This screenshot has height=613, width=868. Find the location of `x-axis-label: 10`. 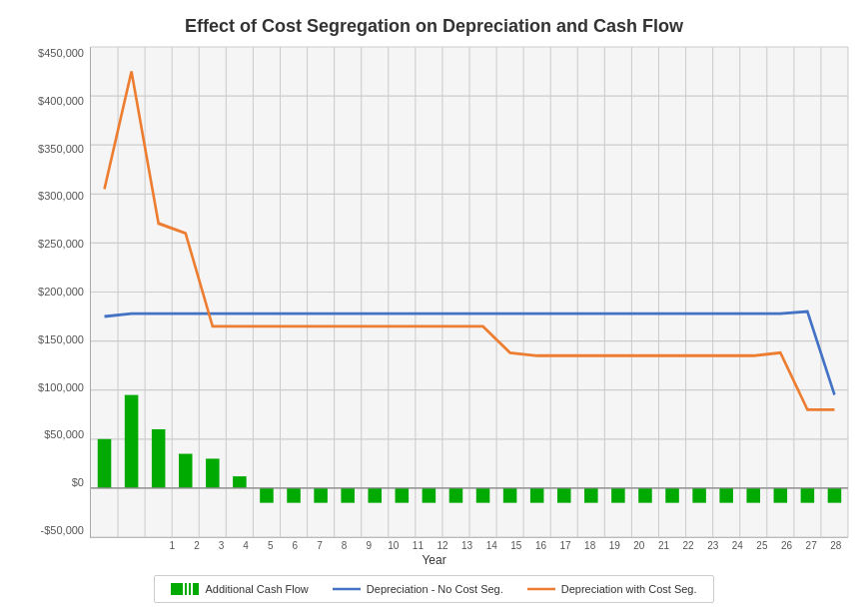

x-axis-label: 10 is located at coordinates (394, 545).